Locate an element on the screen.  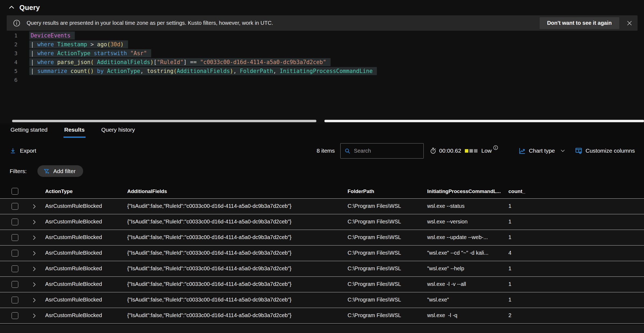
code-line-text: DeviceEvents is located at coordinates (52, 36).